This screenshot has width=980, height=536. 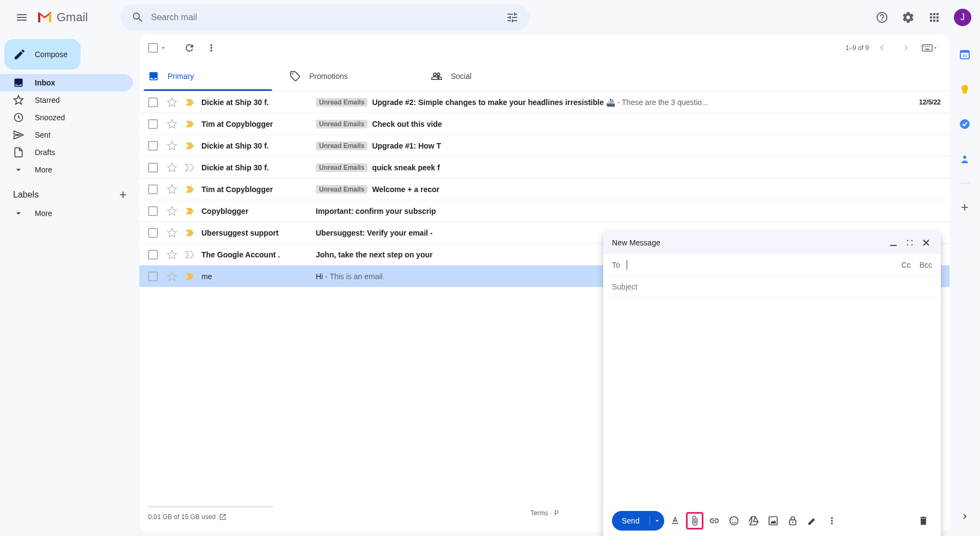 I want to click on tab-social: Social, so click(x=493, y=76).